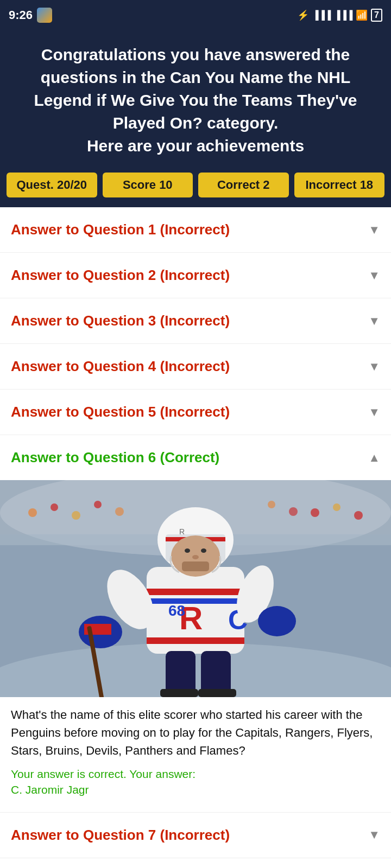 This screenshot has width=391, height=868. Describe the element at coordinates (45, 15) in the screenshot. I see `app-icon` at that location.